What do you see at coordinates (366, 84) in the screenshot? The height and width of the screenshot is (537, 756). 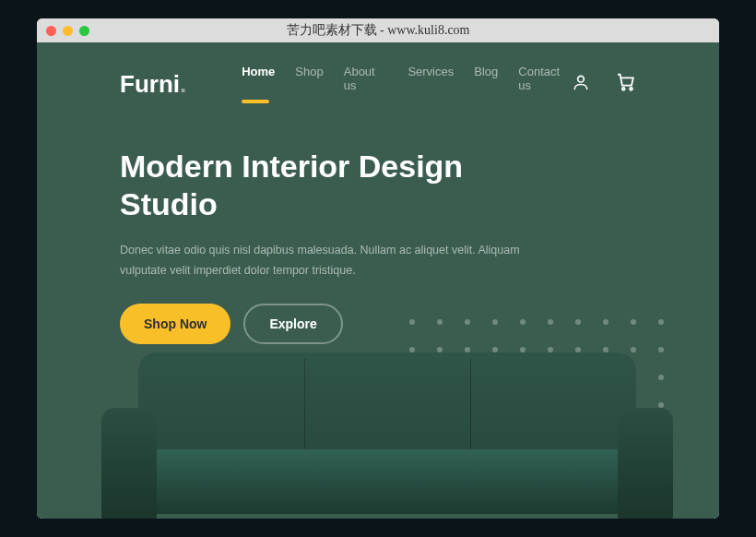 I see `nav-link-about: About us` at bounding box center [366, 84].